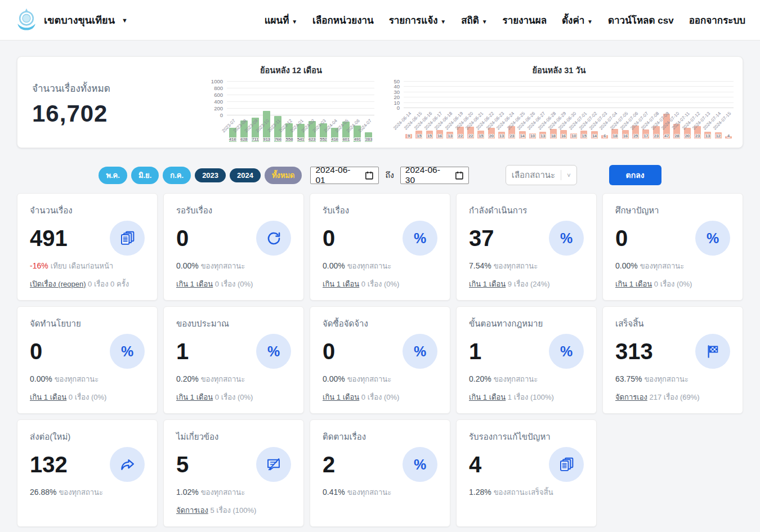  I want to click on district-selector: เขตบางขุนเทียน ▼, so click(71, 20).